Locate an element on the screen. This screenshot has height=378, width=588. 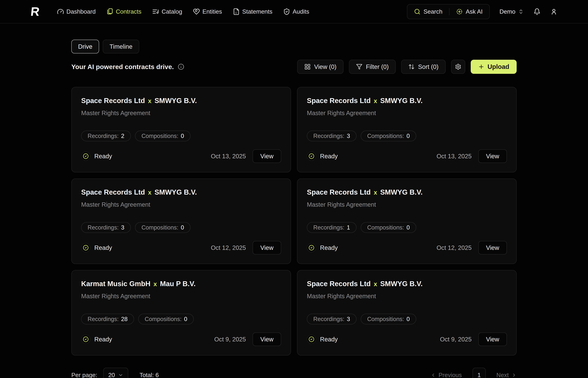
recordings-value: 3 is located at coordinates (349, 319).